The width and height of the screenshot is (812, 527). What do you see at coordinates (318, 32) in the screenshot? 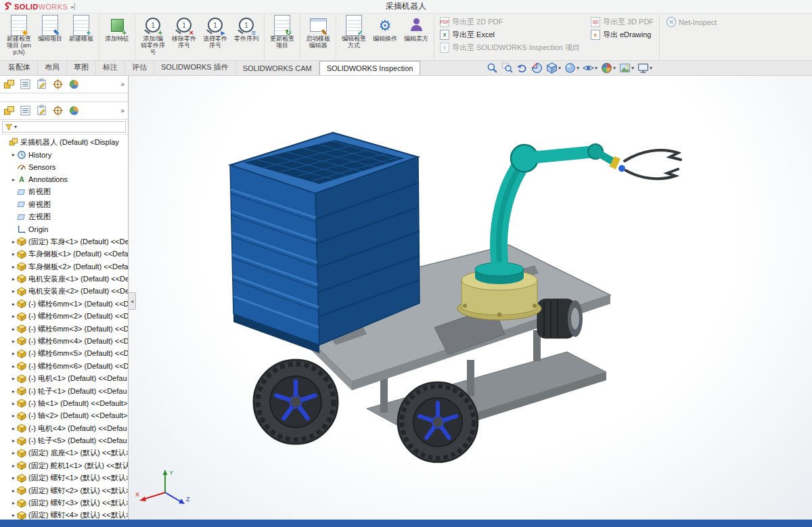
I see `launch-template-editor-button: ✎启动模板编辑器` at bounding box center [318, 32].